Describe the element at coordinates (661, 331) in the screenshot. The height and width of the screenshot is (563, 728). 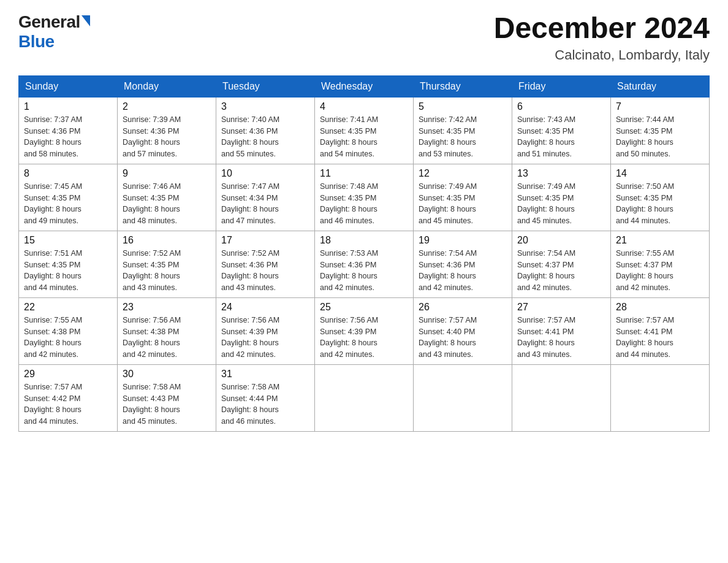
I see `calendar-cell: 28 Sunrise: 7:57 AM Sunset: 4:41 PM Dayl…` at that location.